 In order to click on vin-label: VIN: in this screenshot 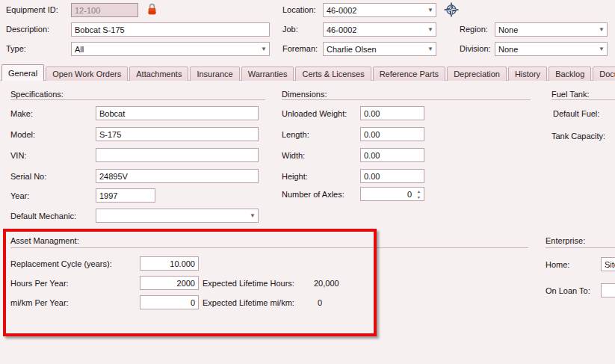, I will do `click(18, 155)`.